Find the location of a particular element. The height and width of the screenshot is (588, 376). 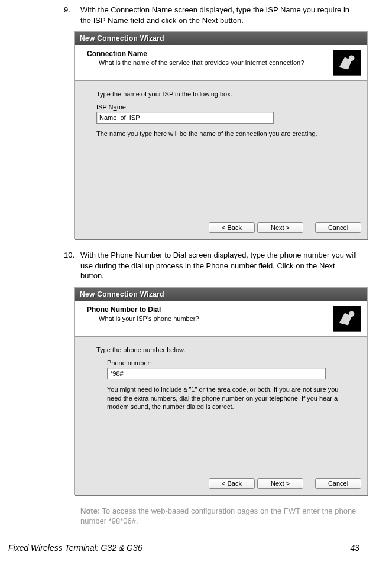

step-text: With the Phone Number to Dial screen dis… is located at coordinates (220, 266).